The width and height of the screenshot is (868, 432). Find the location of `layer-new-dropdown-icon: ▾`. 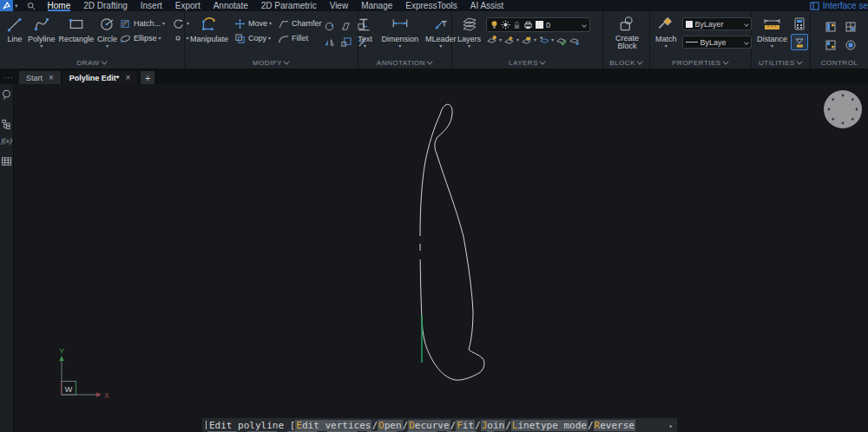

layer-new-dropdown-icon: ▾ is located at coordinates (500, 40).